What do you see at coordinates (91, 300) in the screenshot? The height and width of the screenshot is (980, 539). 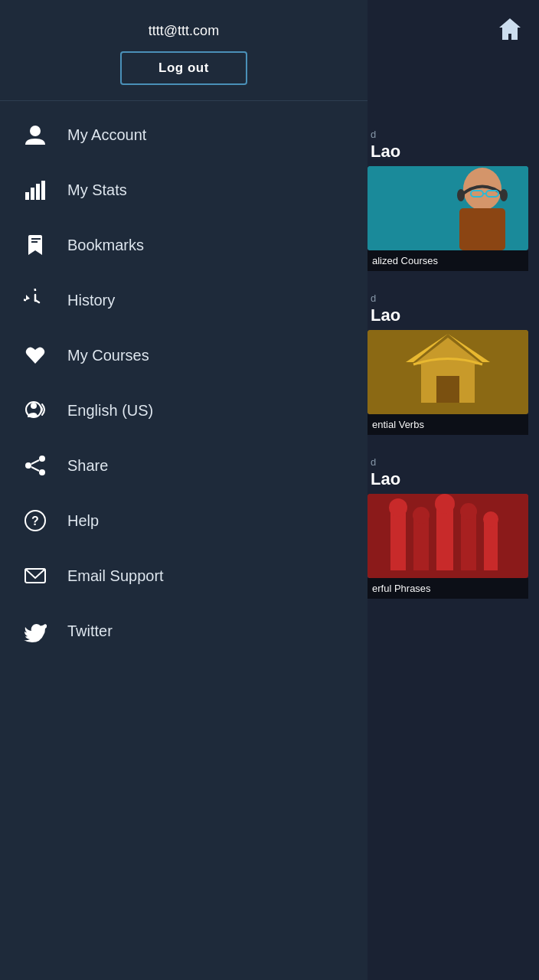 I see `menu-label-history: History` at bounding box center [91, 300].